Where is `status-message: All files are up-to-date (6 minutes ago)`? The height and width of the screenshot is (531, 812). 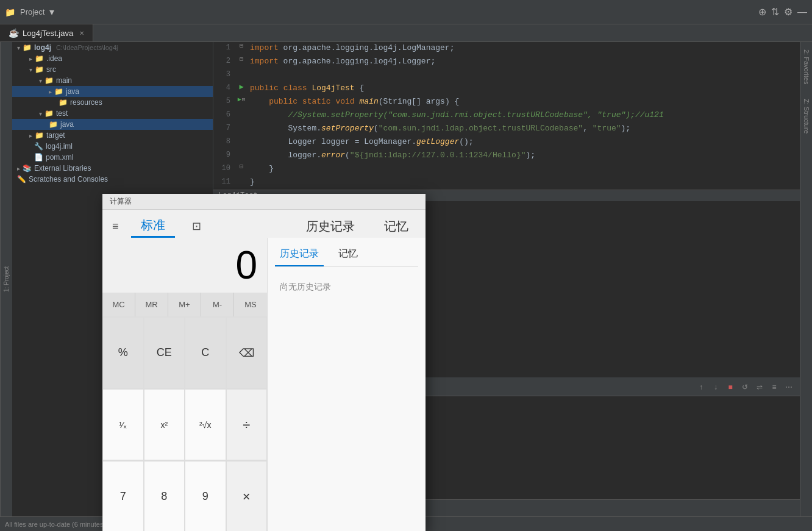
status-message: All files are up-to-date (6 minutes ago) is located at coordinates (62, 524).